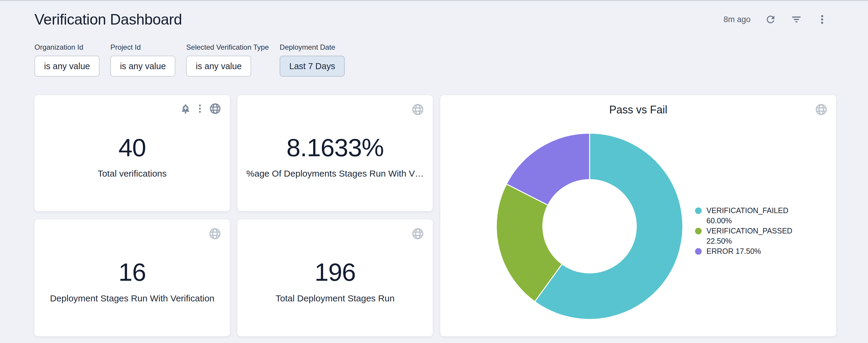  Describe the element at coordinates (335, 153) in the screenshot. I see `tile-pct-stages-with-verification: 8.1633% %age Of Deployments Stages Run W…` at that location.